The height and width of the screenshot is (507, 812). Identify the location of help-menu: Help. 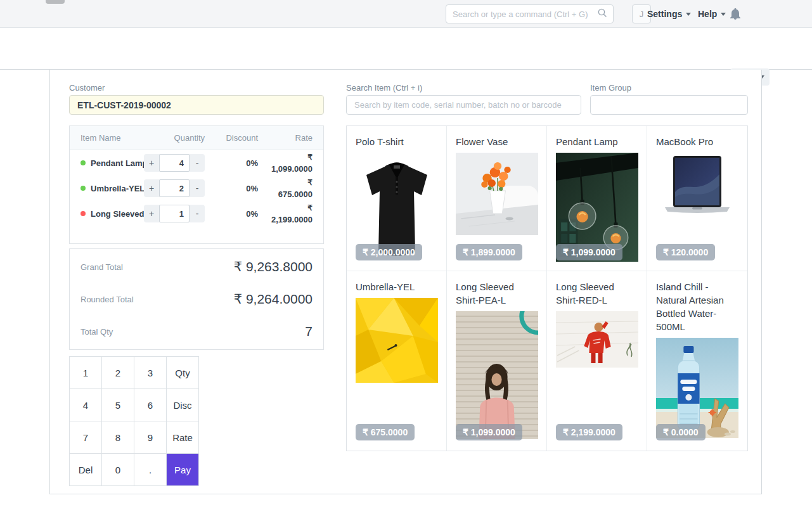
(712, 14).